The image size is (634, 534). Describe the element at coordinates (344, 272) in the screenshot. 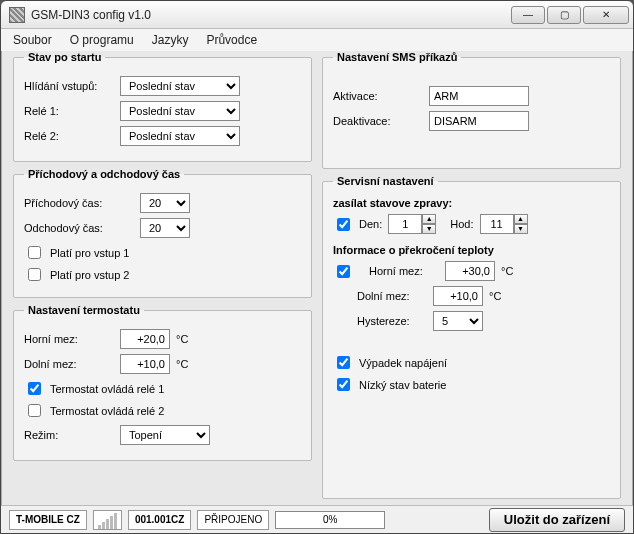

I see `teplota-checkbox` at that location.